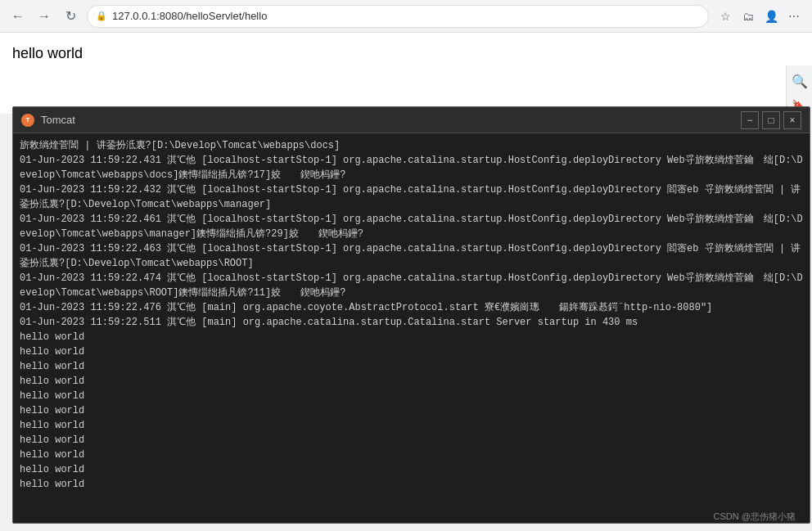  I want to click on maximize-button: □, so click(771, 120).